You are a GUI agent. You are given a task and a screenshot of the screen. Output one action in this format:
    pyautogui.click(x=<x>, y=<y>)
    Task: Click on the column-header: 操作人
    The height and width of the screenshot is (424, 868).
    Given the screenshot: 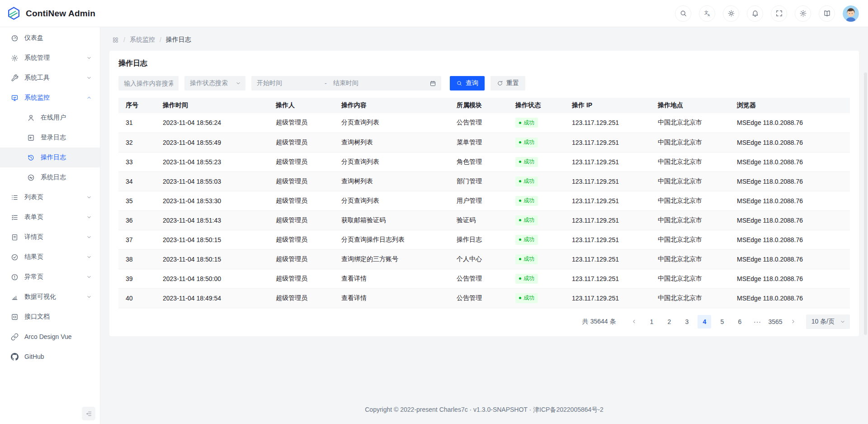 What is the action you would take?
    pyautogui.click(x=301, y=105)
    